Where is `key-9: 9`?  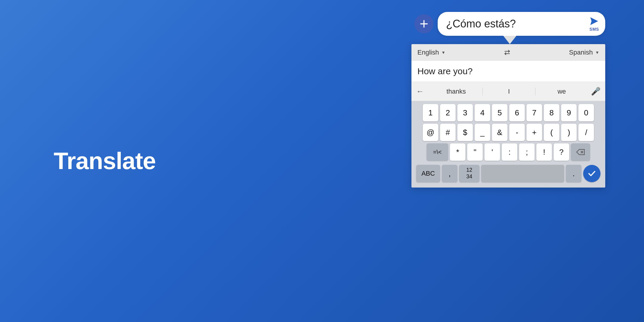
key-9: 9 is located at coordinates (569, 113).